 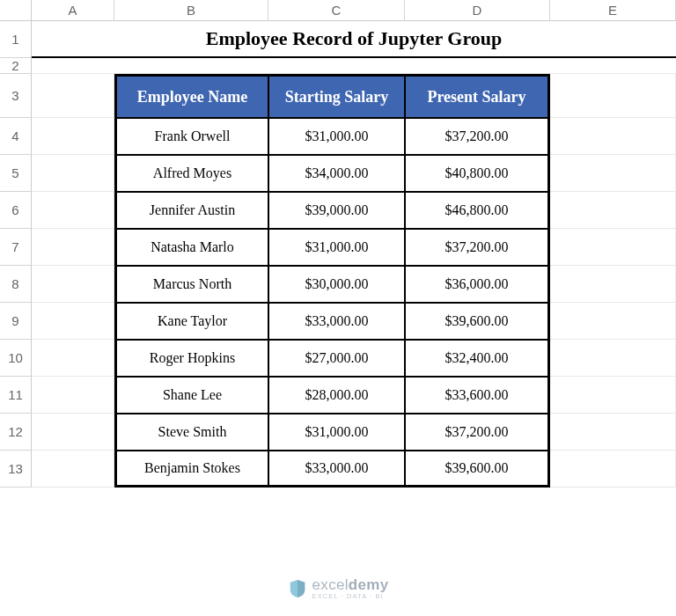 I want to click on cell-e6, so click(x=613, y=210).